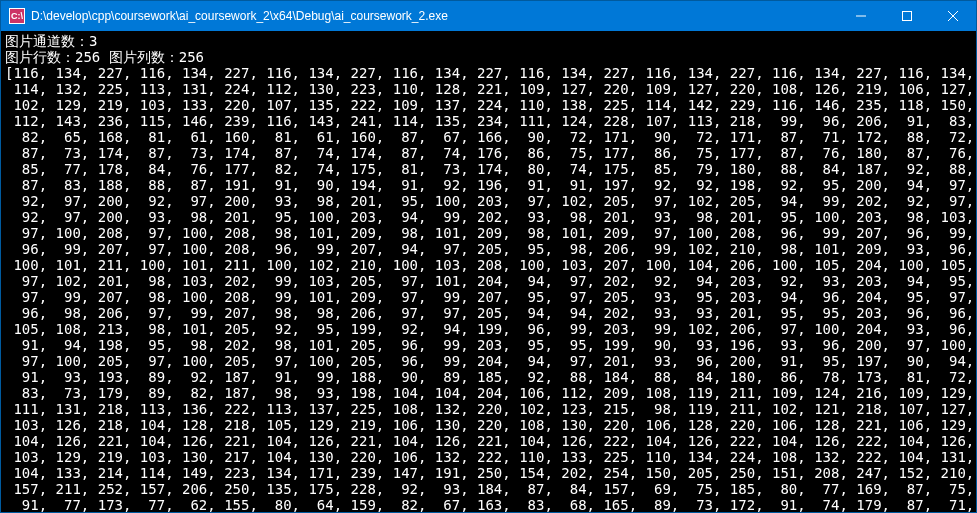  I want to click on console-line: 91, 93, 193, 89, 92, 187, 91, 99, 188, 9…, so click(488, 377).